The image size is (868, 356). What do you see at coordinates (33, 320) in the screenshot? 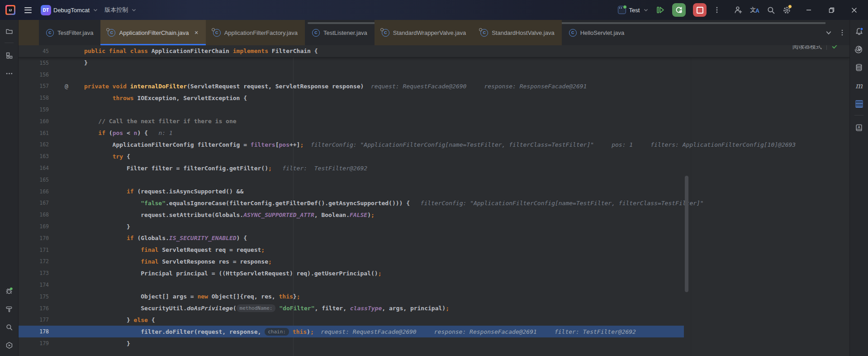
I see `line-number: 177` at bounding box center [33, 320].